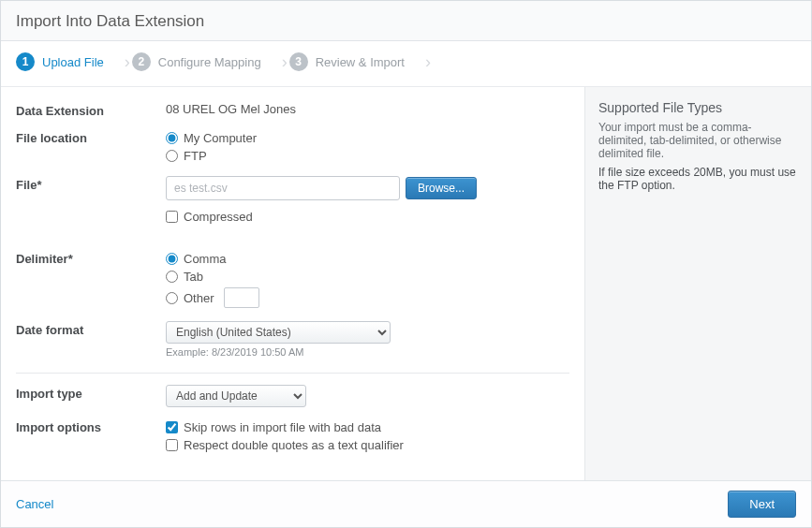  I want to click on section-divider, so click(292, 373).